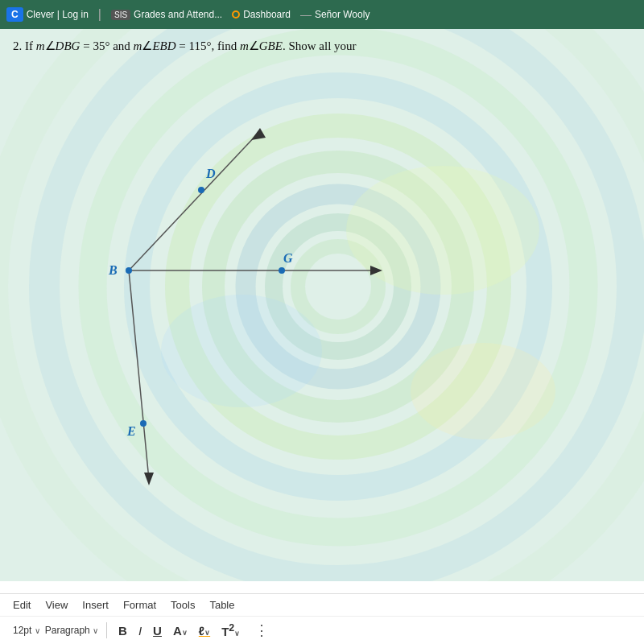  What do you see at coordinates (191, 46) in the screenshot?
I see `problem-statement: If m∠DBG = 35° and m∠EBD = 115°, find m∠…` at bounding box center [191, 46].